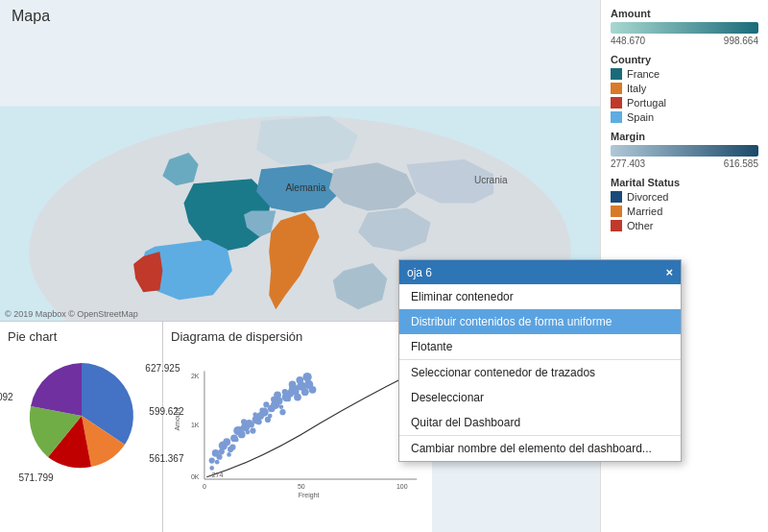  Describe the element at coordinates (540, 373) in the screenshot. I see `context-menu-item-3: Seleccionar contenedor de trazados` at that location.